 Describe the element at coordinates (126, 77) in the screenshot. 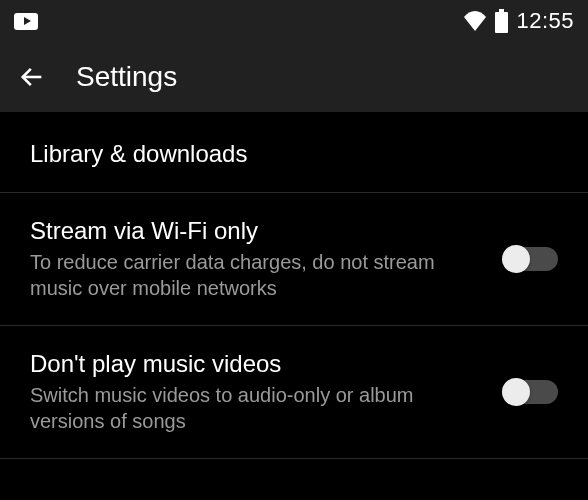

I see `page-title: Settings` at that location.